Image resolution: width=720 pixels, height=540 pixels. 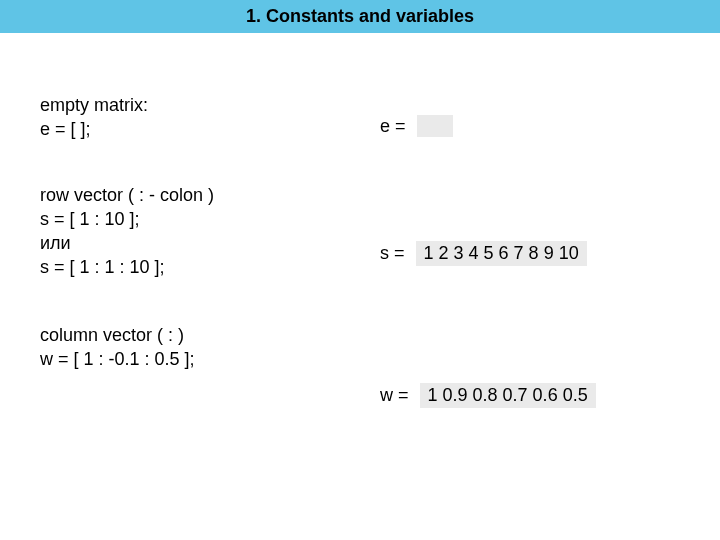 What do you see at coordinates (210, 105) in the screenshot?
I see `heading: empty matrix:` at bounding box center [210, 105].